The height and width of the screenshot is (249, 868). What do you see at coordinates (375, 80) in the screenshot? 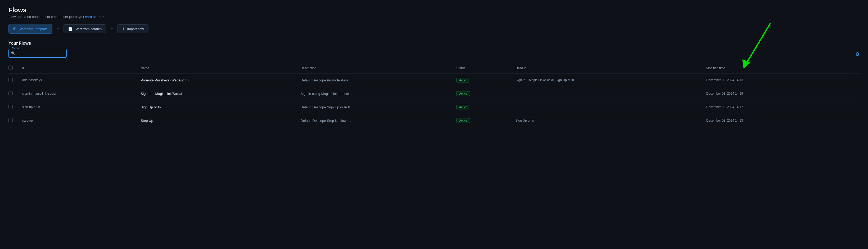
I see `row-description-cell: Default Descope Promote Pass...` at bounding box center [375, 80].